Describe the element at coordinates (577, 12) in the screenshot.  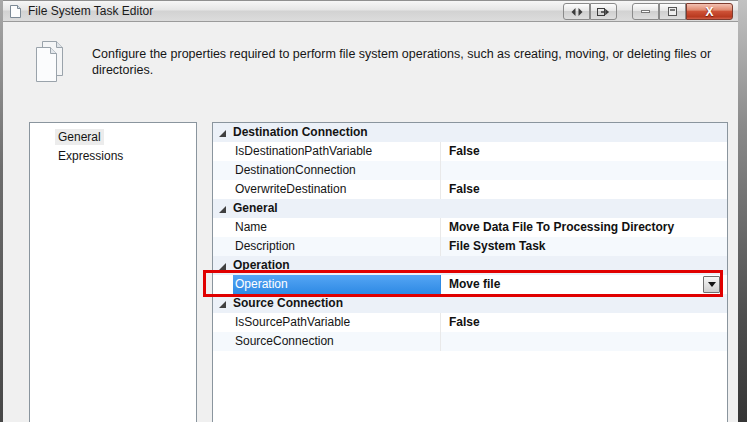
I see `left-right-arrows-icon` at that location.